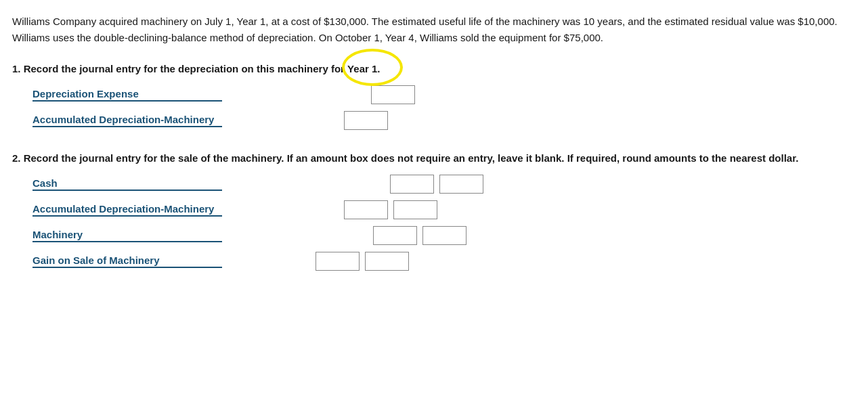 Image resolution: width=868 pixels, height=400 pixels. Describe the element at coordinates (387, 261) in the screenshot. I see `gain-credit-input` at that location.